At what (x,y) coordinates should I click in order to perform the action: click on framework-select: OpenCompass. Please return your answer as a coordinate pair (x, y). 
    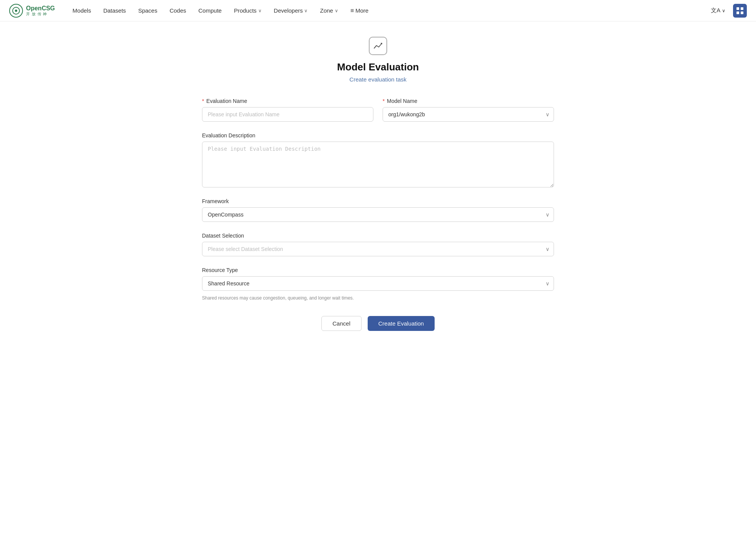
    Looking at the image, I should click on (378, 215).